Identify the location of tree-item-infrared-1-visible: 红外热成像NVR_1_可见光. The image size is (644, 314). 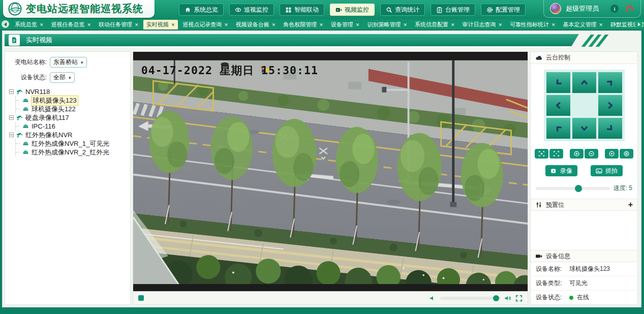
(71, 143).